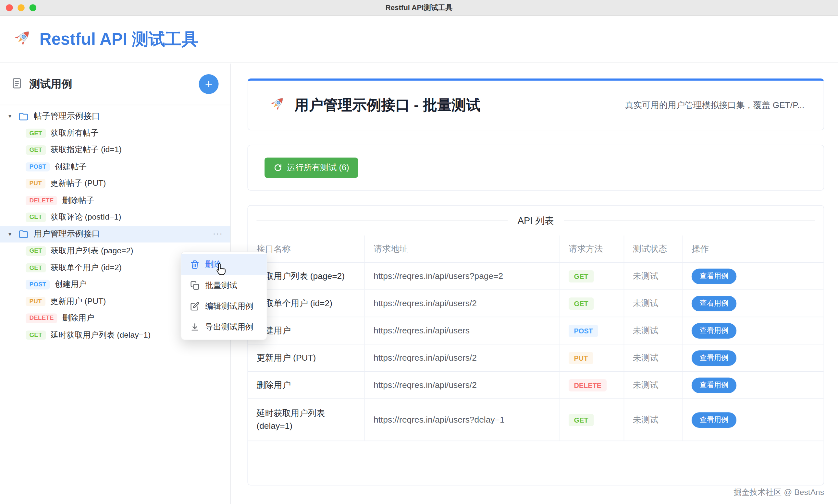 The height and width of the screenshot is (504, 838). I want to click on api-method-cell: DELETE, so click(592, 385).